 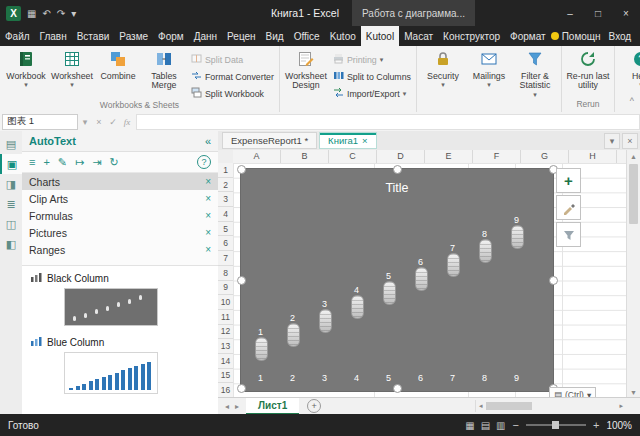 I want to click on qat-dropdown-icon: ▾, so click(x=74, y=14).